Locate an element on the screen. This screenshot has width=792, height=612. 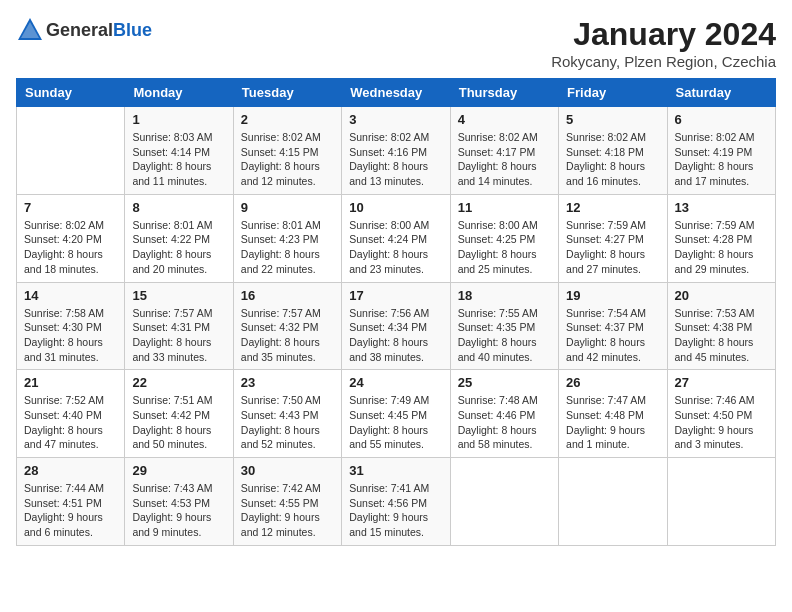
day-info: Sunrise: 7:59 AMSunset: 4:27 PMDaylight:… is located at coordinates (612, 248).